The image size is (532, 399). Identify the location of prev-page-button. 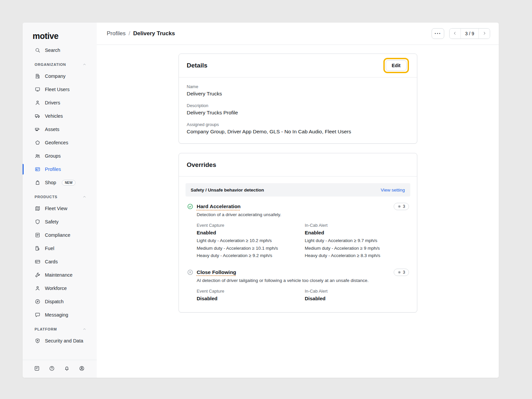
(455, 34).